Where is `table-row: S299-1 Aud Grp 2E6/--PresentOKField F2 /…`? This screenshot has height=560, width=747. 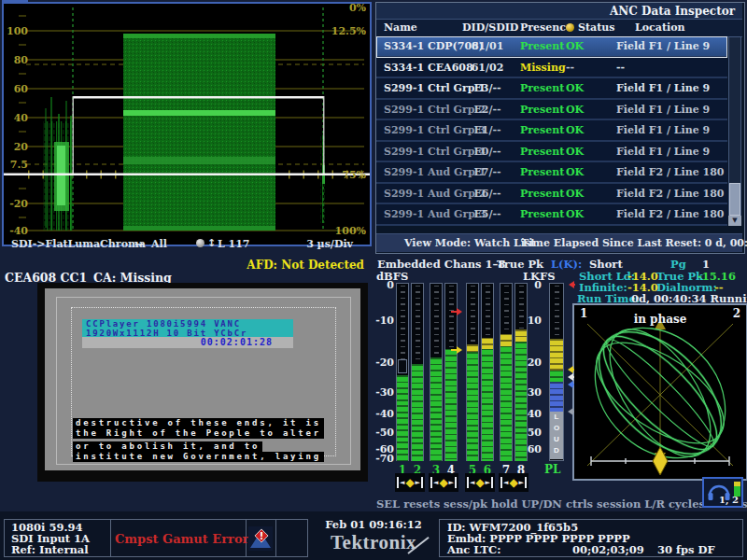
table-row: S299-1 Aud Grp 2E6/--PresentOKField F2 /… is located at coordinates (552, 194).